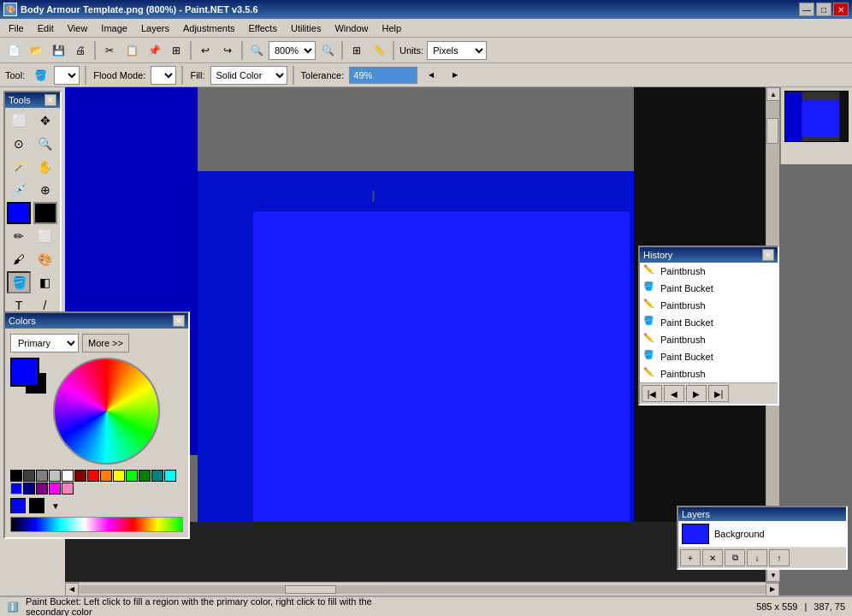 This screenshot has height=616, width=852. I want to click on scroll-right-button: ▶, so click(772, 589).